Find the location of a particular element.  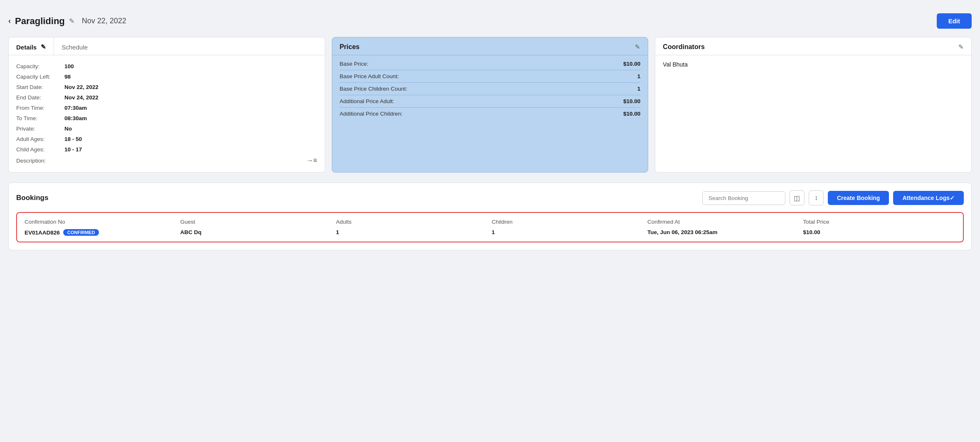

prices-edit-icon: ✎ is located at coordinates (638, 47).